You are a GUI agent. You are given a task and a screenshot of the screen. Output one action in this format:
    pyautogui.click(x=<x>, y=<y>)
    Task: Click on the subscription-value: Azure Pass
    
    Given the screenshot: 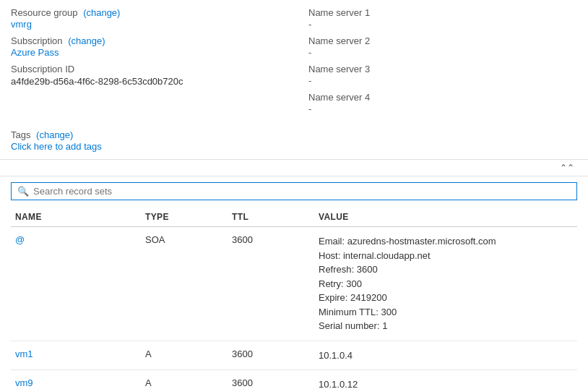 What is the action you would take?
    pyautogui.click(x=35, y=52)
    